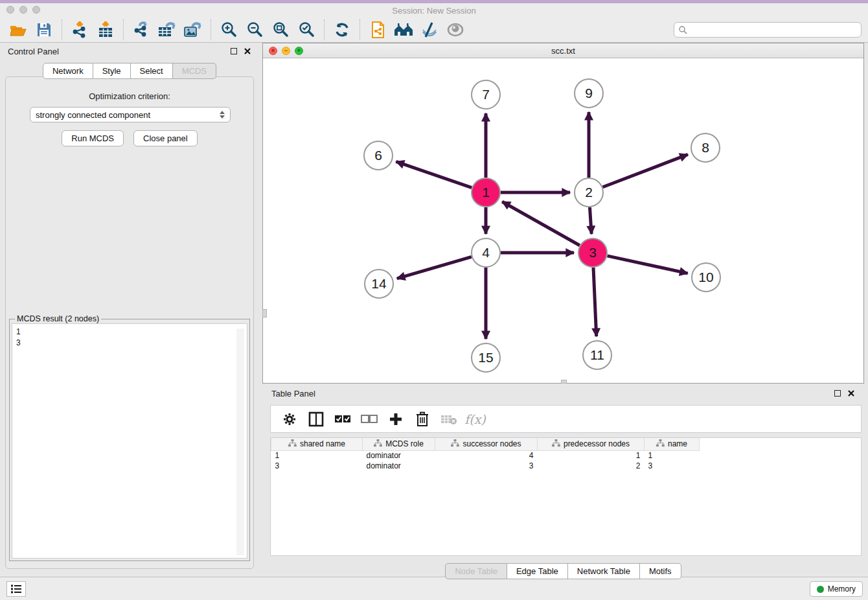  What do you see at coordinates (399, 444) in the screenshot?
I see `column-header-MCDS-role: MCDS role` at bounding box center [399, 444].